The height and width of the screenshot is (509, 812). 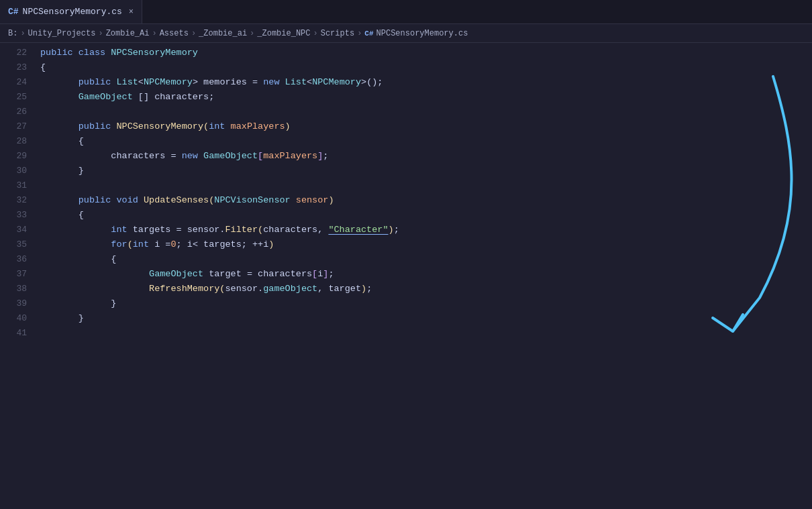 What do you see at coordinates (426, 82) in the screenshot?
I see `code-line-24: public List<NPCMemory> memories = new Li…` at bounding box center [426, 82].